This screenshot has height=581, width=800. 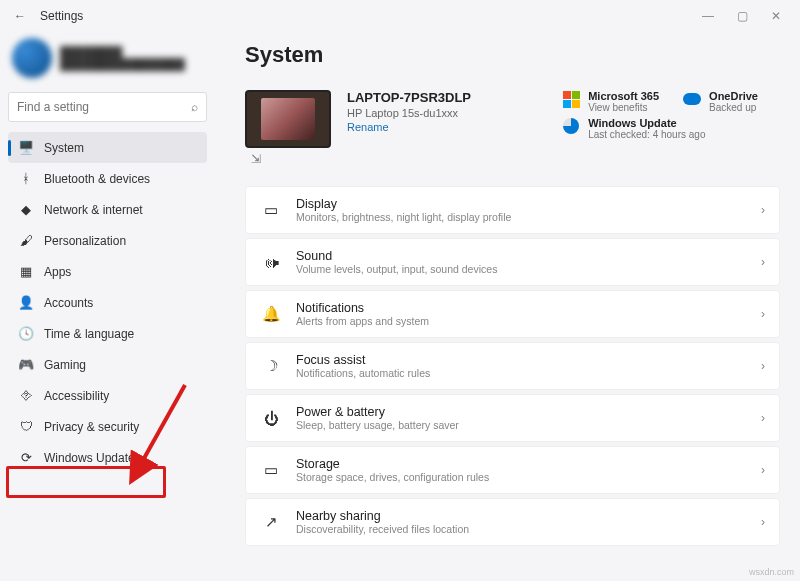 What do you see at coordinates (26, 334) in the screenshot?
I see `time-icon: 🕓` at bounding box center [26, 334].